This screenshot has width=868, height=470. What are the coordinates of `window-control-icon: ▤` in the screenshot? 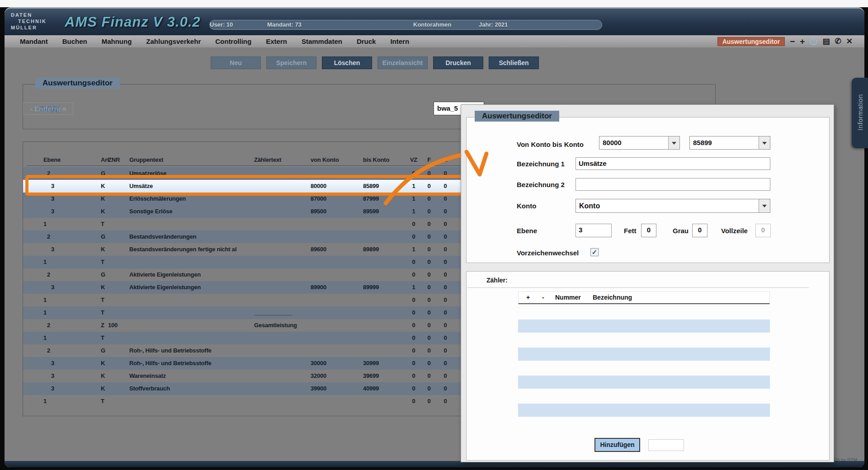 It's located at (826, 42).